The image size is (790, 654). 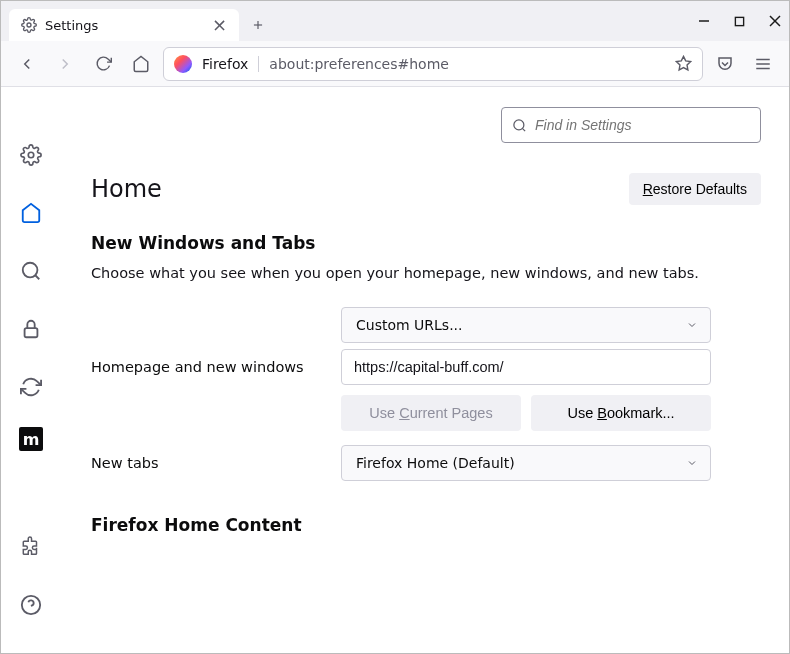 I want to click on new-tab-button, so click(x=258, y=25).